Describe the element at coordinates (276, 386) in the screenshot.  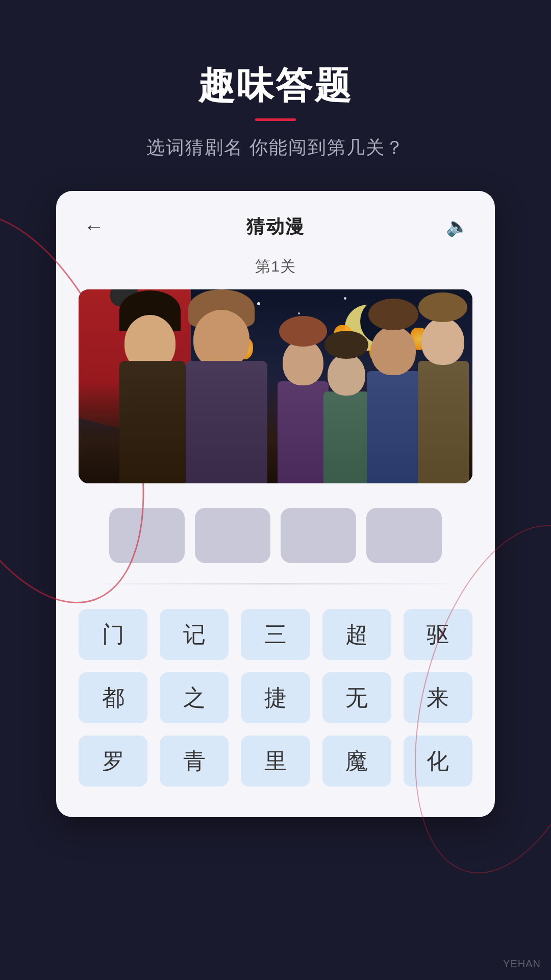
I see `anime-scene` at that location.